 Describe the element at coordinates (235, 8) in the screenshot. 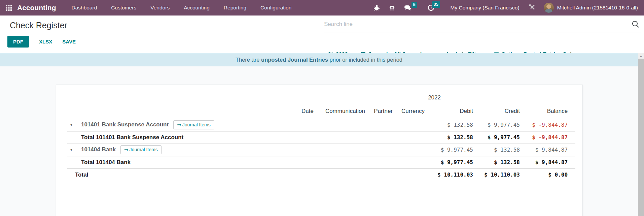

I see `menu-reporting: Reporting` at that location.